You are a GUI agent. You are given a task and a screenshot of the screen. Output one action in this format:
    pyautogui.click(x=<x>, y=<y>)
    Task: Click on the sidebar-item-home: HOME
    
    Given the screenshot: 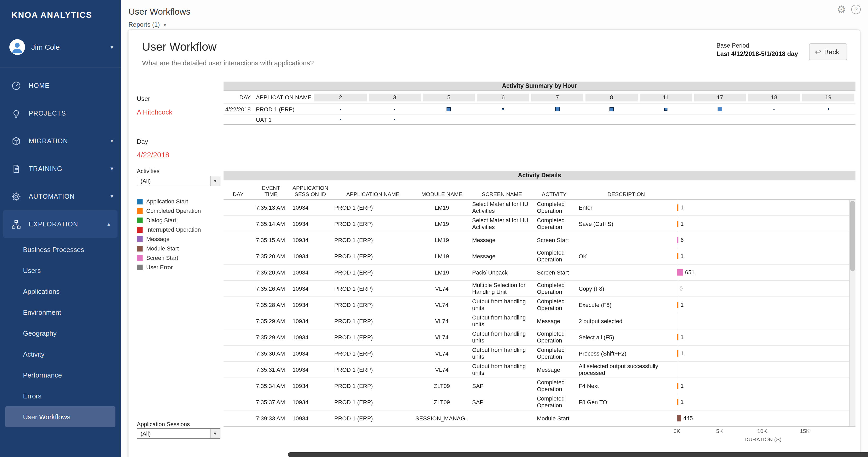 What is the action you would take?
    pyautogui.click(x=60, y=86)
    